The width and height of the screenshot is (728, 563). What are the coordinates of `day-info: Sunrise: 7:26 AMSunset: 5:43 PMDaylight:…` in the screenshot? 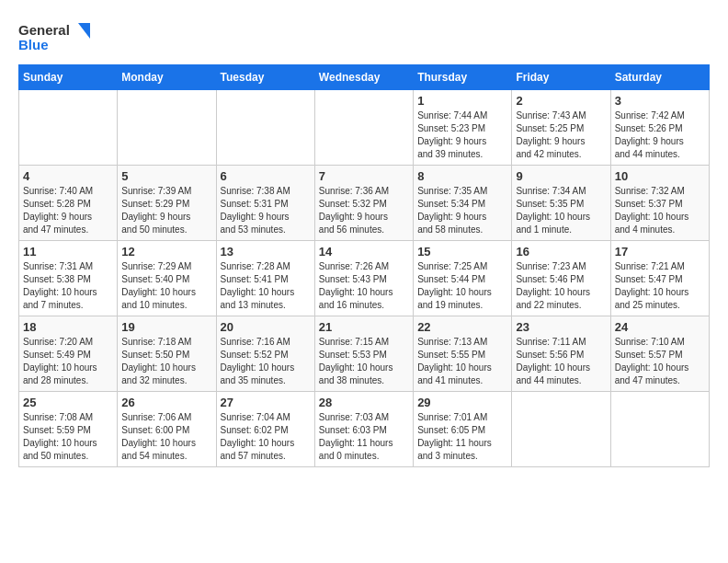 It's located at (364, 286).